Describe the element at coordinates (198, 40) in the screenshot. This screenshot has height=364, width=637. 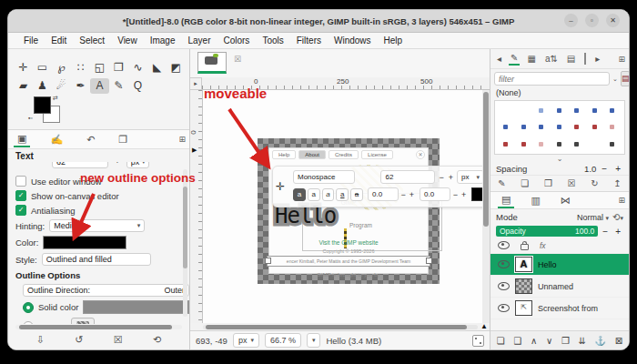
I see `menu-layer: Layer` at that location.